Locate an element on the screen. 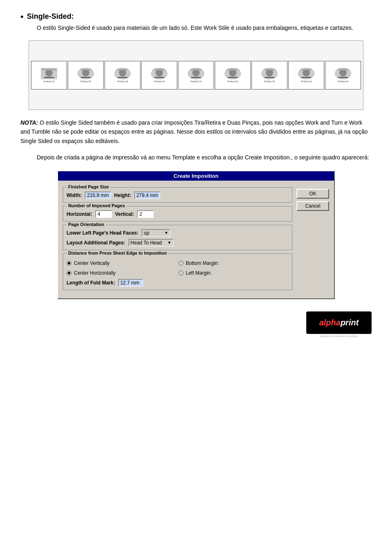 The image size is (392, 544). dropdown-arrow2-icon: ▼ is located at coordinates (169, 243).